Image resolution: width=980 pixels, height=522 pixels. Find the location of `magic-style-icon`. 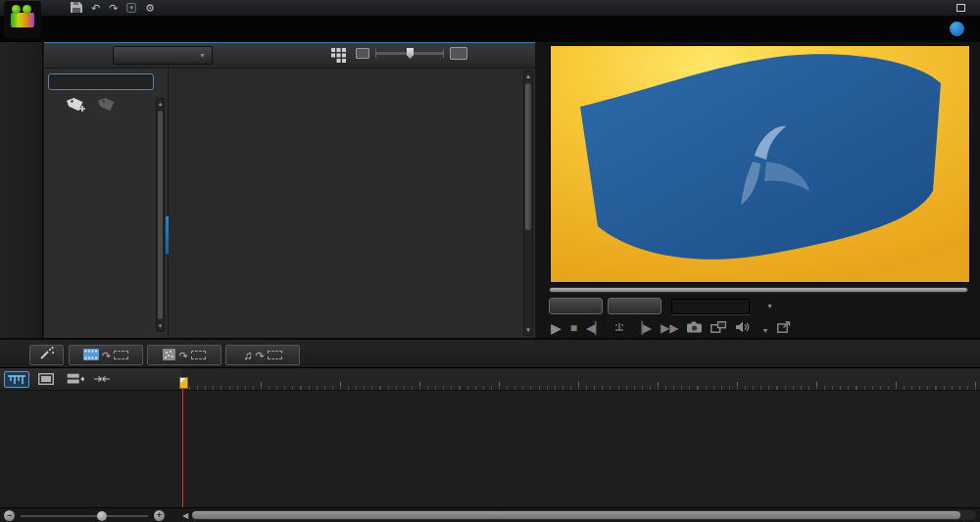

magic-style-icon is located at coordinates (47, 356).